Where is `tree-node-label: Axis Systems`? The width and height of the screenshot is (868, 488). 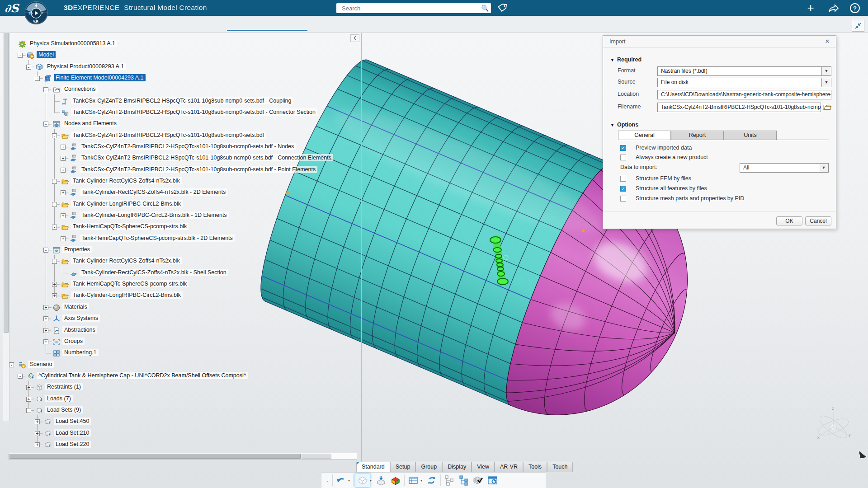
tree-node-label: Axis Systems is located at coordinates (81, 318).